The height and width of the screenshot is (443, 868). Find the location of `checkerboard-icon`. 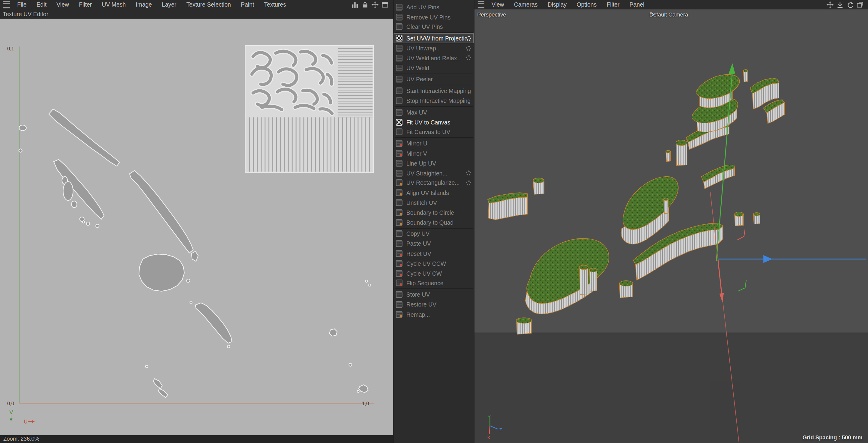

checkerboard-icon is located at coordinates (399, 38).